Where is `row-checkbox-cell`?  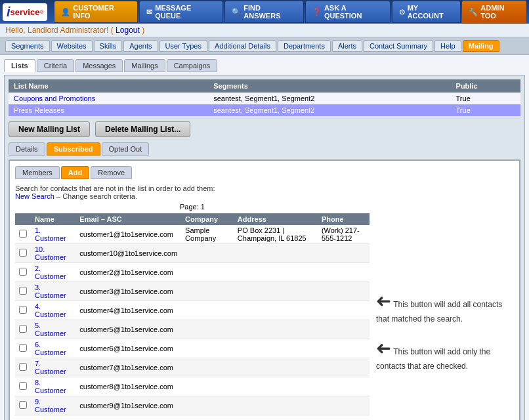 row-checkbox-cell is located at coordinates (23, 253).